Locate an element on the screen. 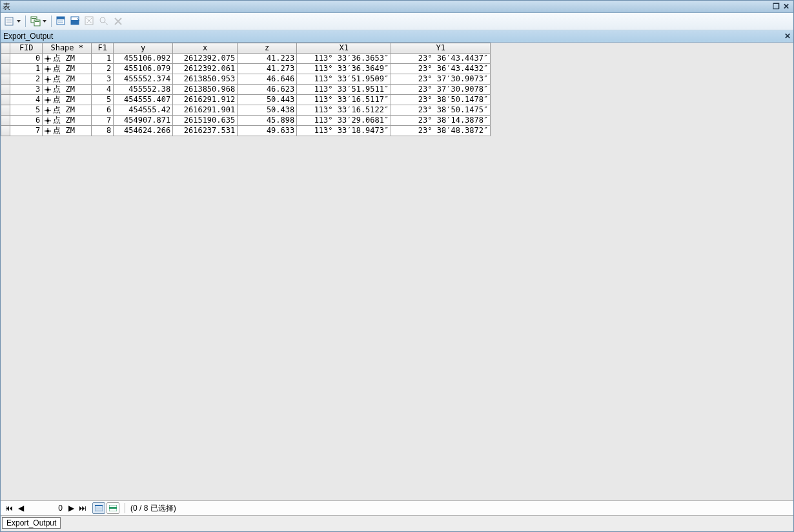 The image size is (794, 532). row-selector-header is located at coordinates (6, 48).